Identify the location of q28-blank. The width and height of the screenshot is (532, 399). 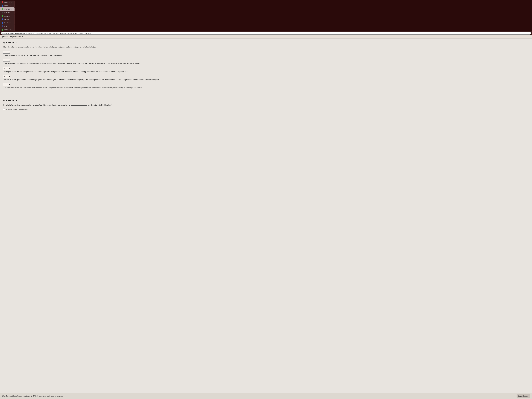
(79, 105).